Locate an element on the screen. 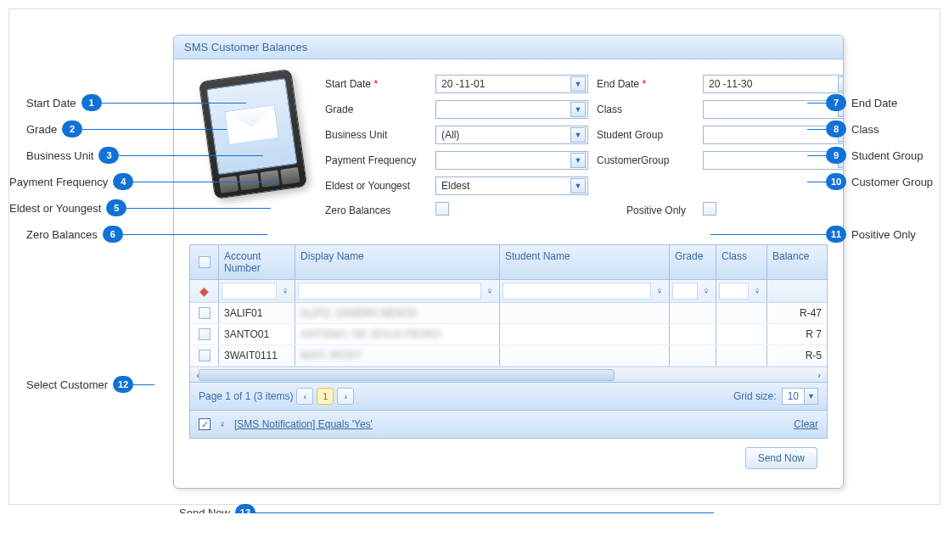 This screenshot has width=949, height=560. clear-filters-icon: ◆ is located at coordinates (205, 291).